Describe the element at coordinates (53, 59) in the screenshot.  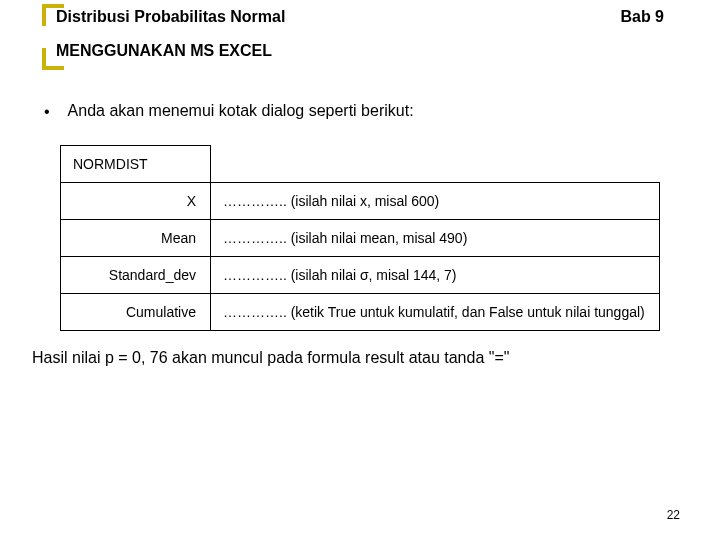
I see `corner-decoration-bottom` at that location.